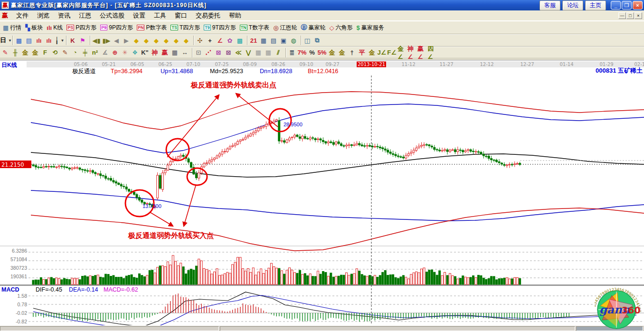 This screenshot has width=644, height=331. What do you see at coordinates (6, 40) in the screenshot?
I see `period-day-icon: 日▼` at bounding box center [6, 40].